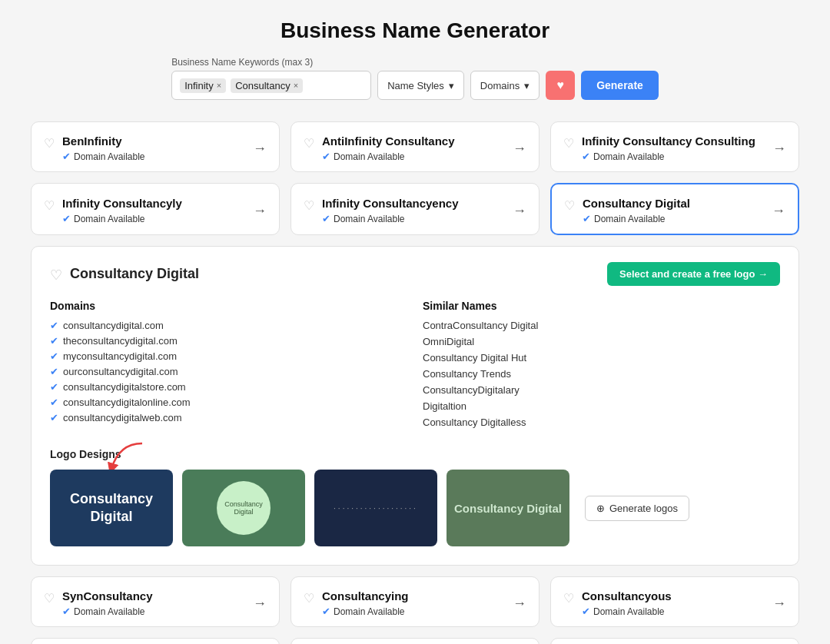 This screenshot has height=644, width=830. Describe the element at coordinates (219, 85) in the screenshot. I see `remove-infinity: ×` at that location.